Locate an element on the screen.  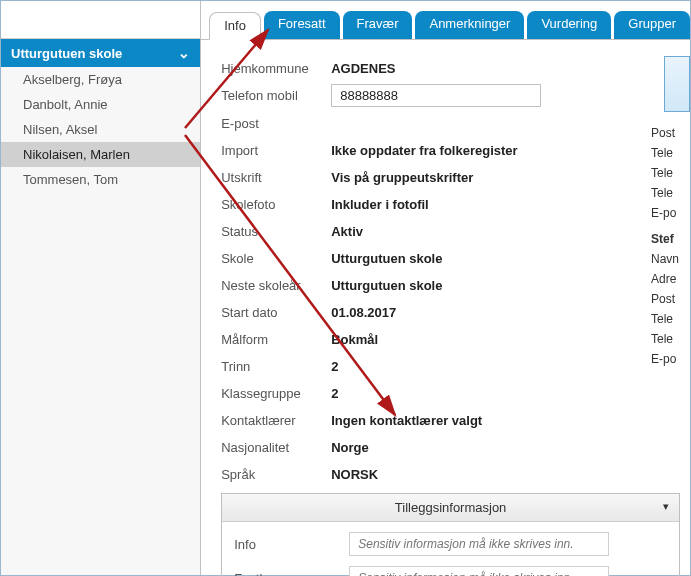
tab-info: Info is located at coordinates (235, 26).